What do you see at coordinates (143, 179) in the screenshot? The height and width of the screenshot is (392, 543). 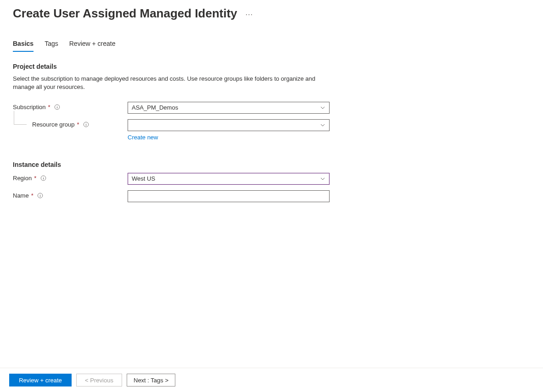 I see `region-value: West US` at bounding box center [143, 179].